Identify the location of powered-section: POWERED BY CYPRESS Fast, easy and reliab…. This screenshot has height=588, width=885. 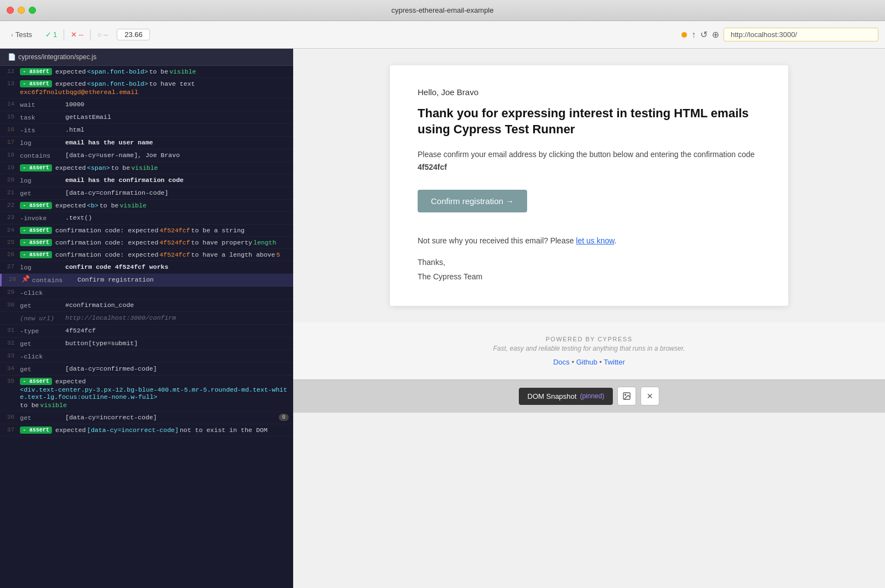
(589, 351).